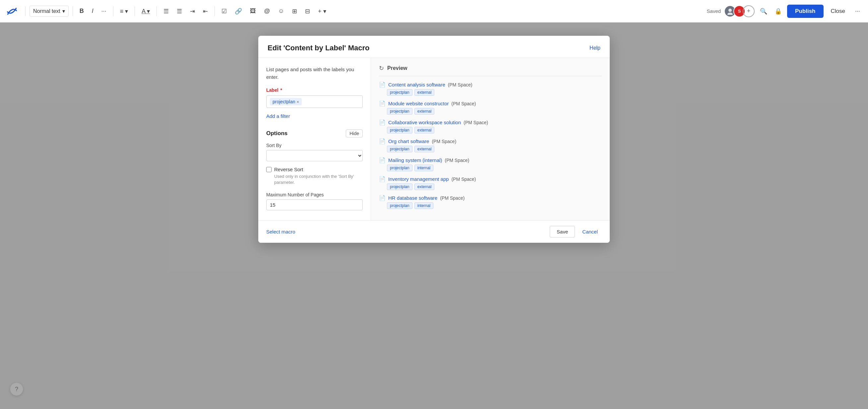 This screenshot has height=409, width=868. Describe the element at coordinates (281, 11) in the screenshot. I see `emoji-button: ☺` at that location.